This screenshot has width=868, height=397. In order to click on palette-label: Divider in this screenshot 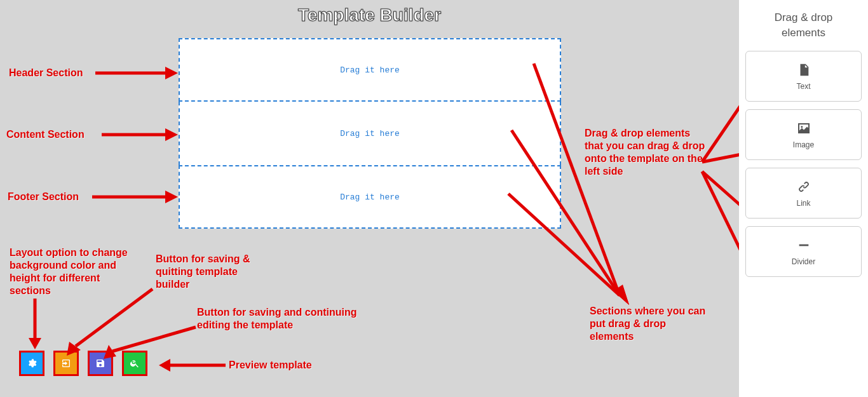, I will do `click(803, 262)`.